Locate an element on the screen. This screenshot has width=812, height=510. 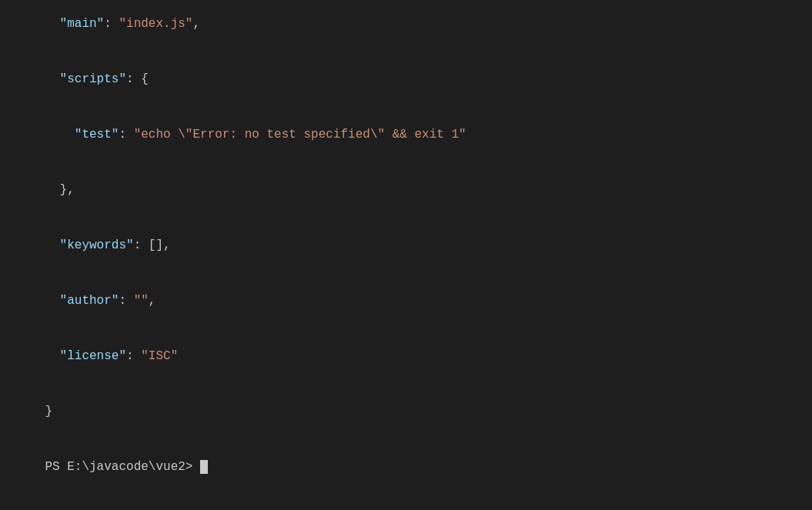
prompt-ps-2: PS E:\javacode\vue2> is located at coordinates (122, 467).